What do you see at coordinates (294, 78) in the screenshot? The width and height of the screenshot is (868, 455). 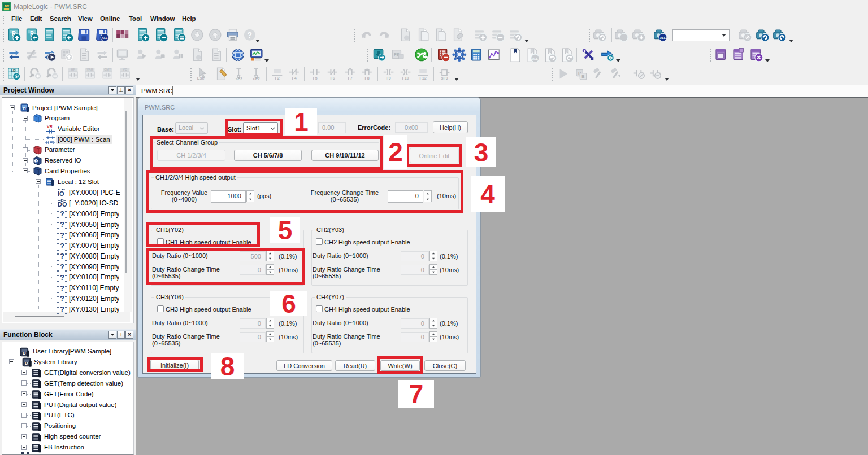 I see `svg-text: F4` at bounding box center [294, 78].